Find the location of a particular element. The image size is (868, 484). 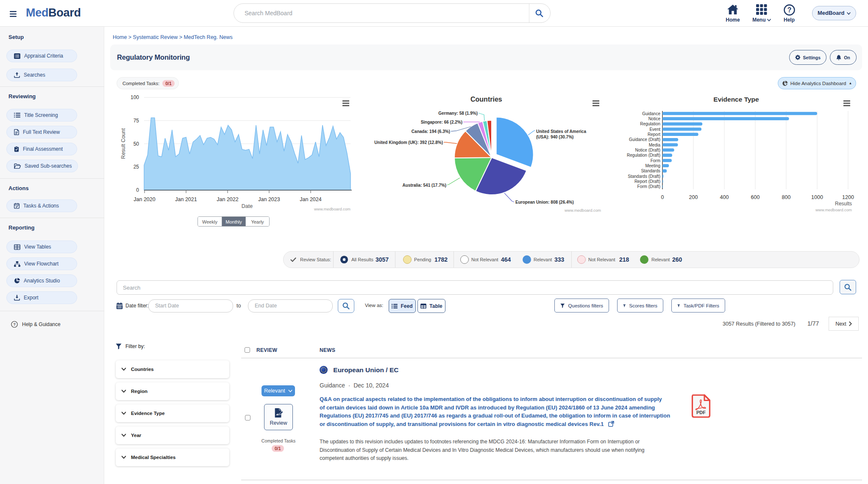

svg-text: Standards is located at coordinates (651, 171).